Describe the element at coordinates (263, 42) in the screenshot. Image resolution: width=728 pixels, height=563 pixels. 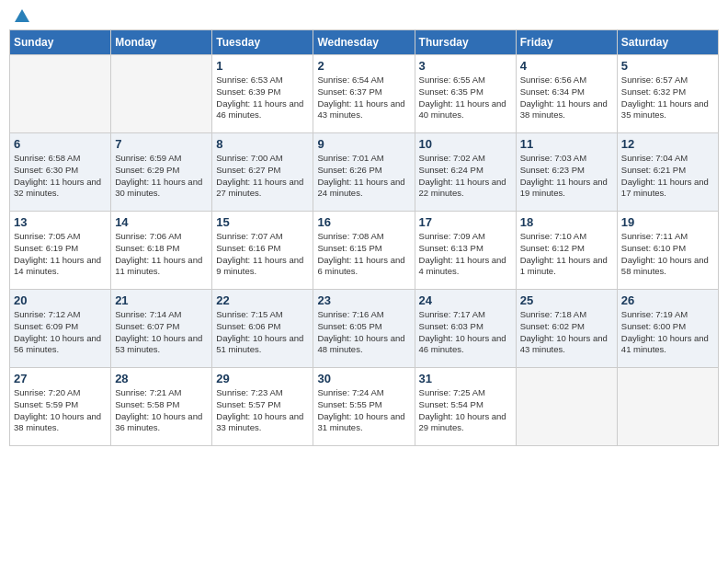
I see `header-day-tuesday: Tuesday` at that location.